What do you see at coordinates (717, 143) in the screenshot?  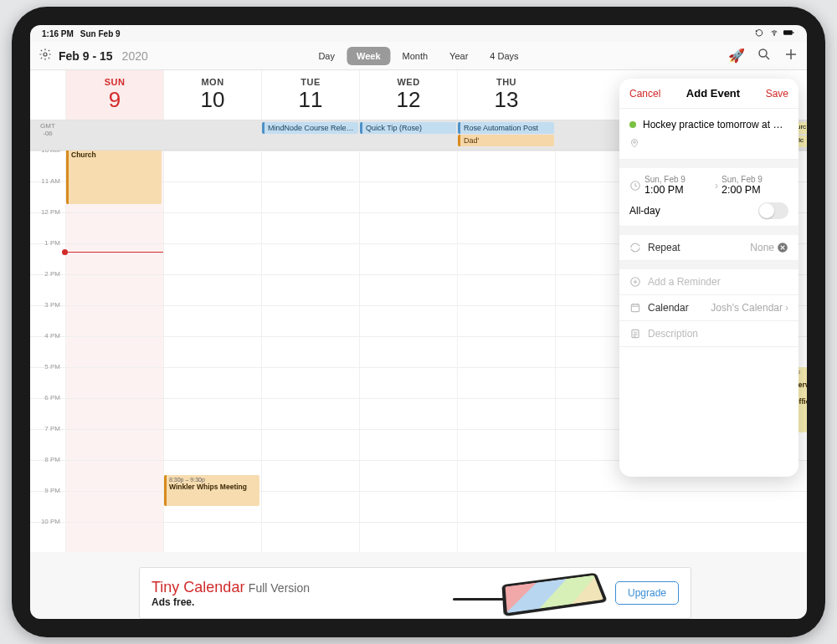 I see `location-input` at bounding box center [717, 143].